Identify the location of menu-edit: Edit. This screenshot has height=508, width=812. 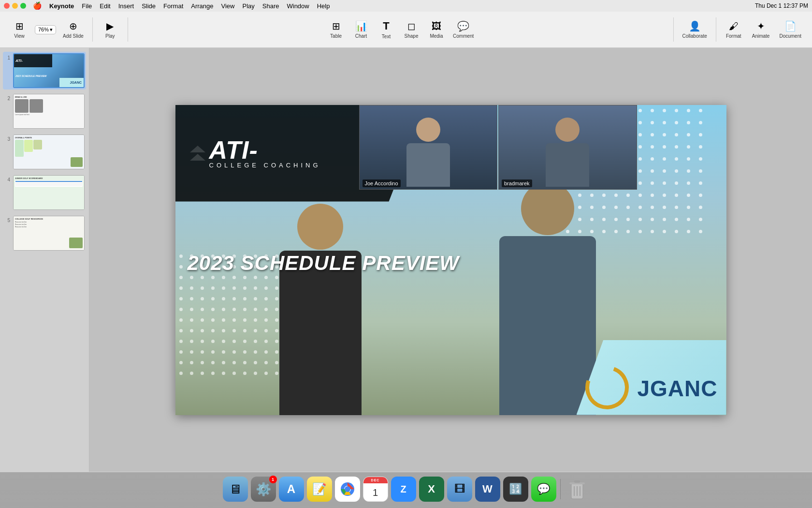
(105, 6).